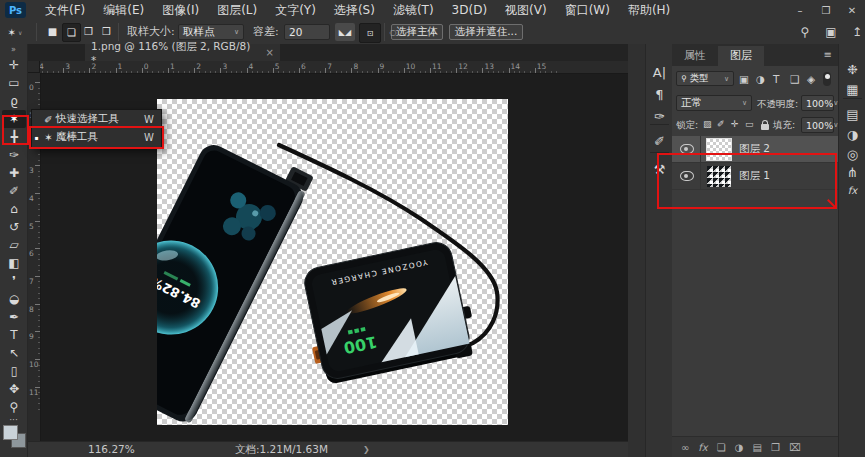 This screenshot has height=457, width=865. Describe the element at coordinates (760, 79) in the screenshot. I see `filter-adjustment-icon: ◑` at that location.